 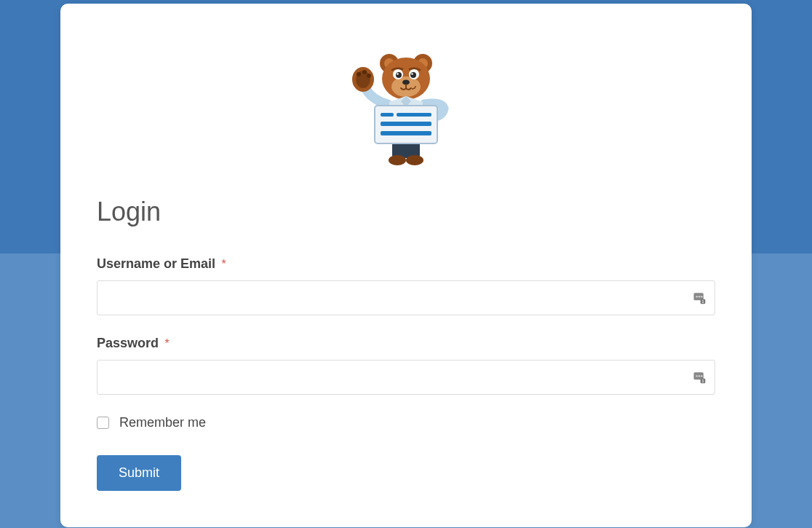 What do you see at coordinates (139, 473) in the screenshot?
I see `submit-button: Submit` at bounding box center [139, 473].